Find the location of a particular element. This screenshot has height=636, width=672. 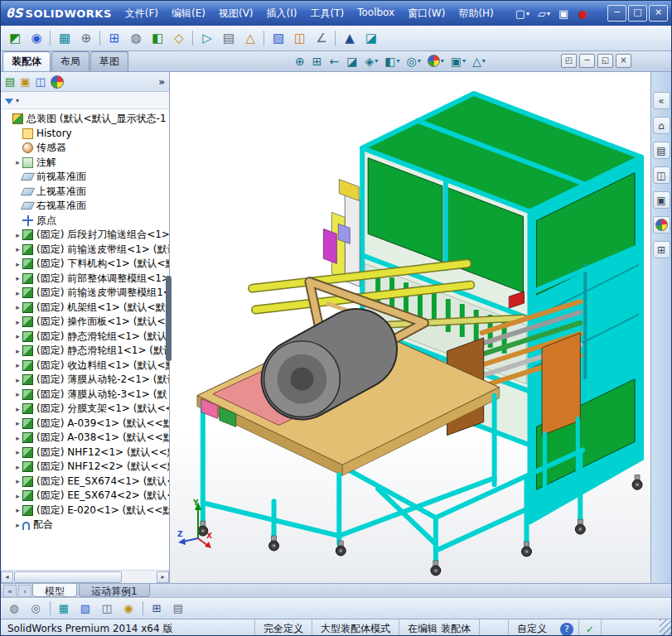

mate-icon: ◉ is located at coordinates (36, 38).